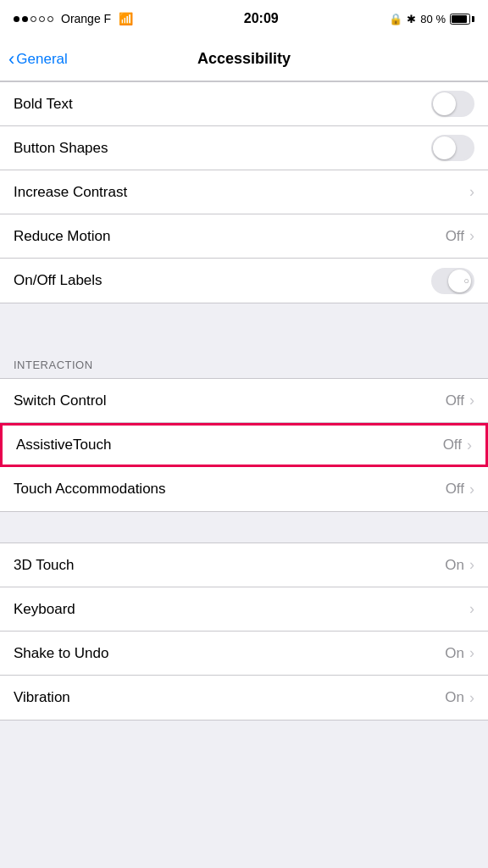 The width and height of the screenshot is (488, 868). I want to click on bold-text-label: Bold Text, so click(222, 104).